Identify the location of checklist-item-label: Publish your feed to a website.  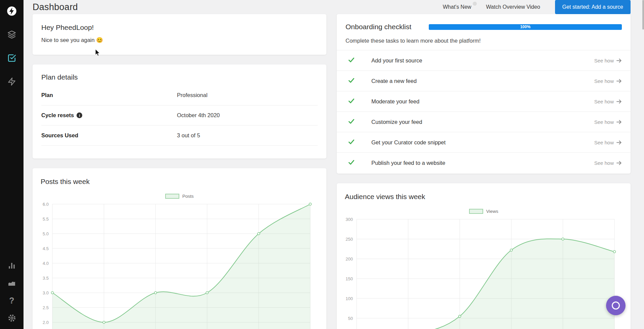
(408, 163).